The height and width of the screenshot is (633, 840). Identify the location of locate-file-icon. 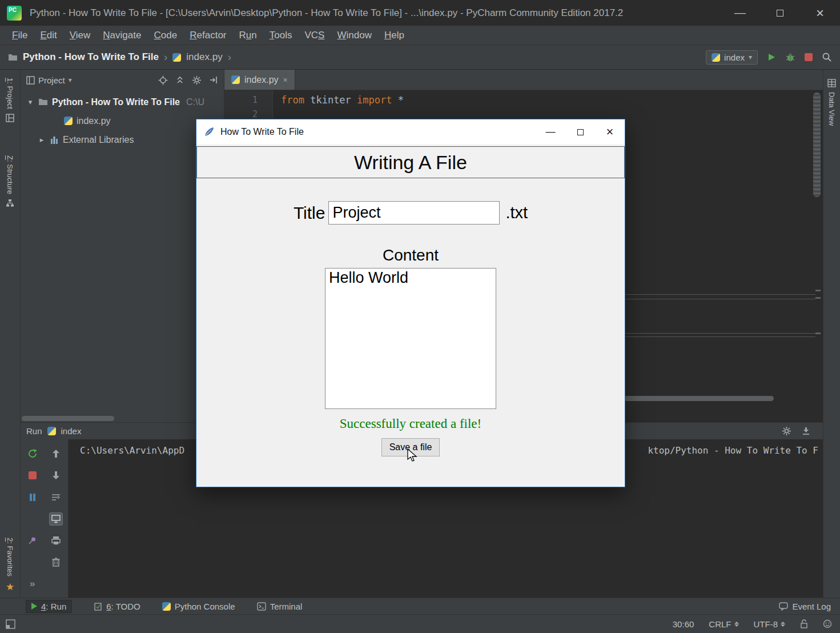
(163, 80).